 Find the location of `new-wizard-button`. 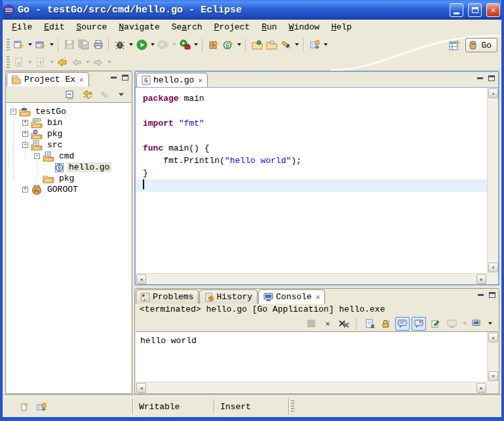

new-wizard-button is located at coordinates (19, 45).